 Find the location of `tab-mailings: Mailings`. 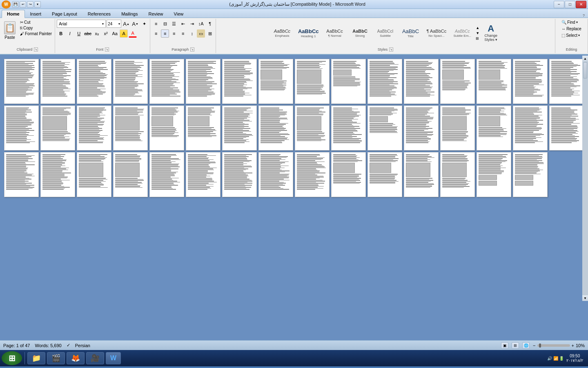

tab-mailings: Mailings is located at coordinates (129, 13).